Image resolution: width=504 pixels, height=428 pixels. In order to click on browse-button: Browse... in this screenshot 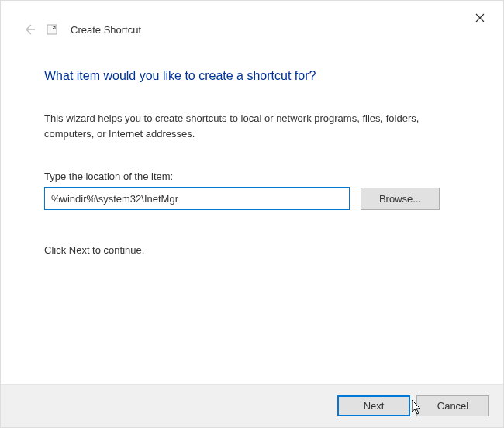, I will do `click(400, 198)`.